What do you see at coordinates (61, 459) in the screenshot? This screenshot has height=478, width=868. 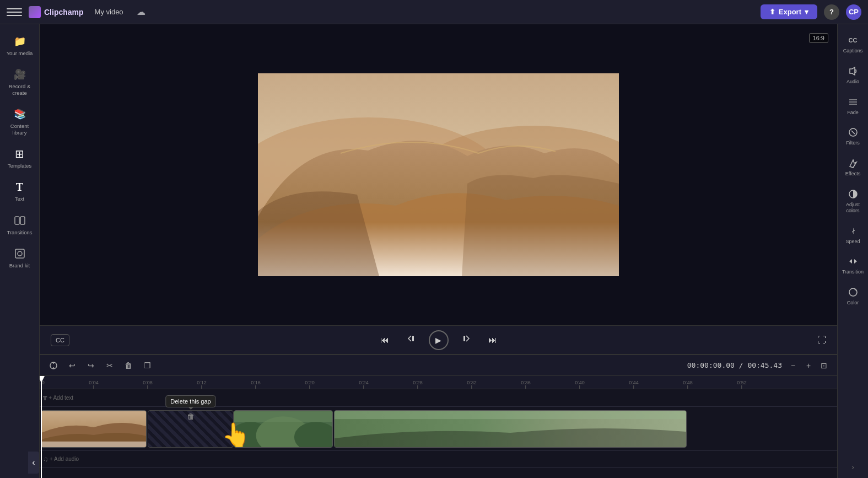 I see `add-audio-label: ♫ + Add audio` at bounding box center [61, 459].